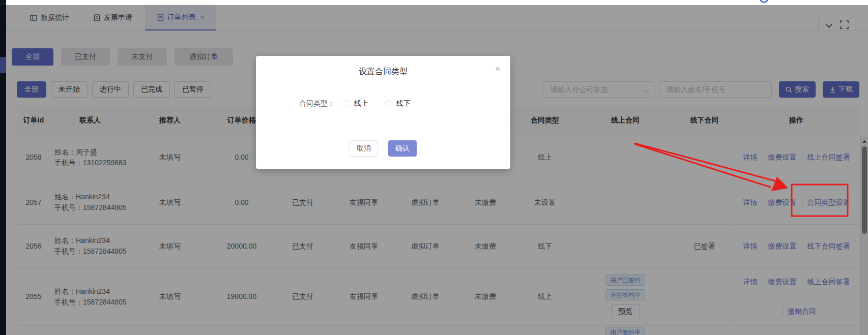 This screenshot has height=335, width=868. I want to click on dialog-footer: 取消 确认, so click(383, 148).